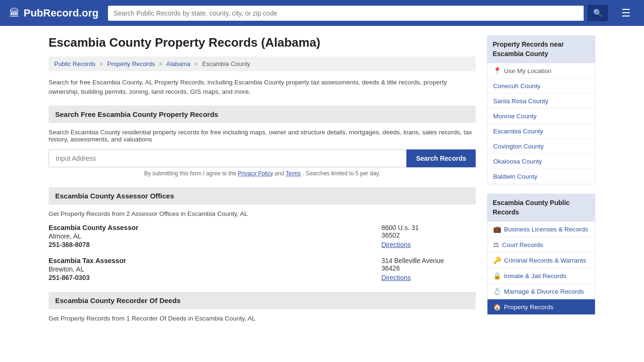 The height and width of the screenshot is (362, 644). I want to click on office-right-2: 314 Belleville Avenue 36426 Directions, so click(429, 269).